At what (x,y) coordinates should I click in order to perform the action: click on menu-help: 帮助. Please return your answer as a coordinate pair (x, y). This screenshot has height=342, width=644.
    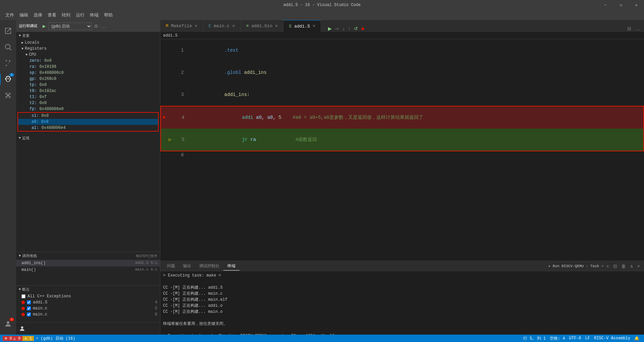
    Looking at the image, I should click on (108, 15).